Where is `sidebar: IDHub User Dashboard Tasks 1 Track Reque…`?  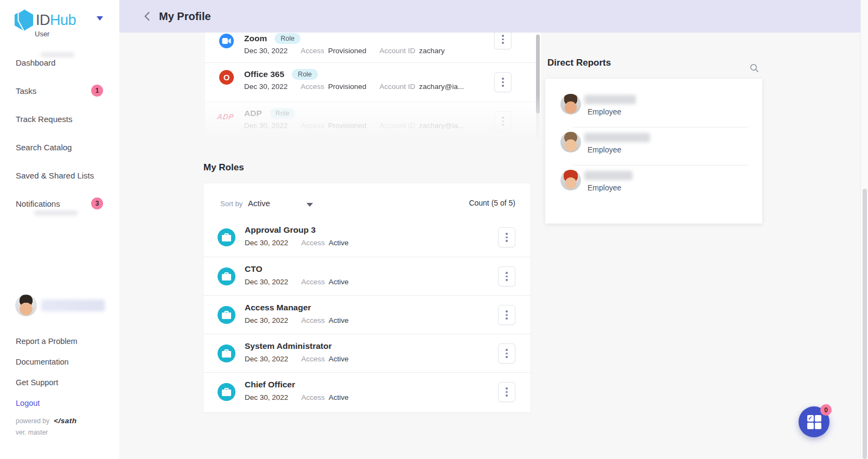
sidebar: IDHub User Dashboard Tasks 1 Track Reque… is located at coordinates (60, 229).